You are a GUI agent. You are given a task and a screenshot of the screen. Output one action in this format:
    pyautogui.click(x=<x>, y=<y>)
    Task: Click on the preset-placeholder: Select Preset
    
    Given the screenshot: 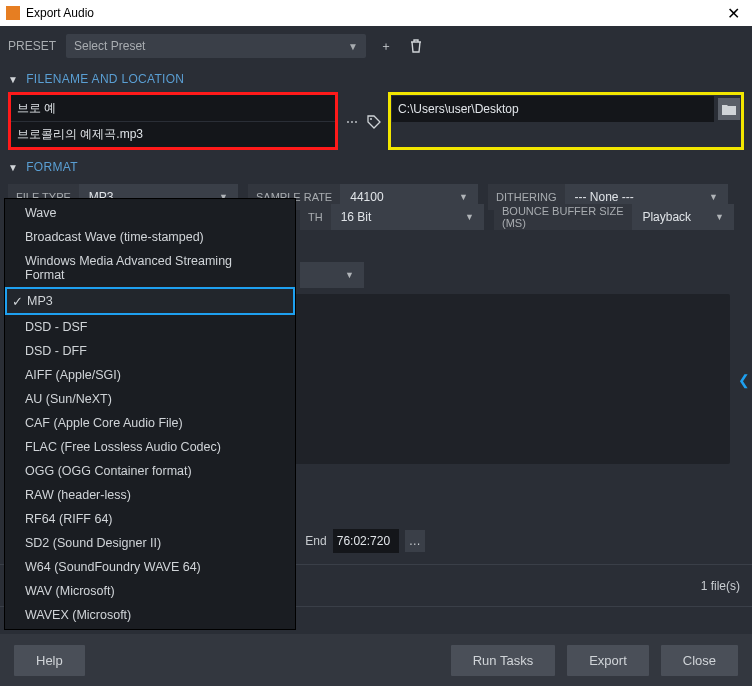 What is the action you would take?
    pyautogui.click(x=110, y=46)
    